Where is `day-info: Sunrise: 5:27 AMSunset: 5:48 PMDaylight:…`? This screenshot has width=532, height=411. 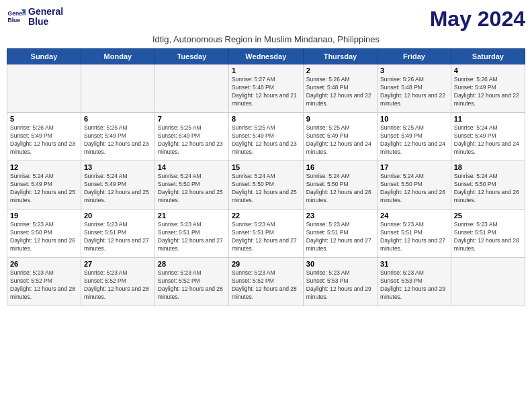 day-info: Sunrise: 5:27 AMSunset: 5:48 PMDaylight:… is located at coordinates (266, 92).